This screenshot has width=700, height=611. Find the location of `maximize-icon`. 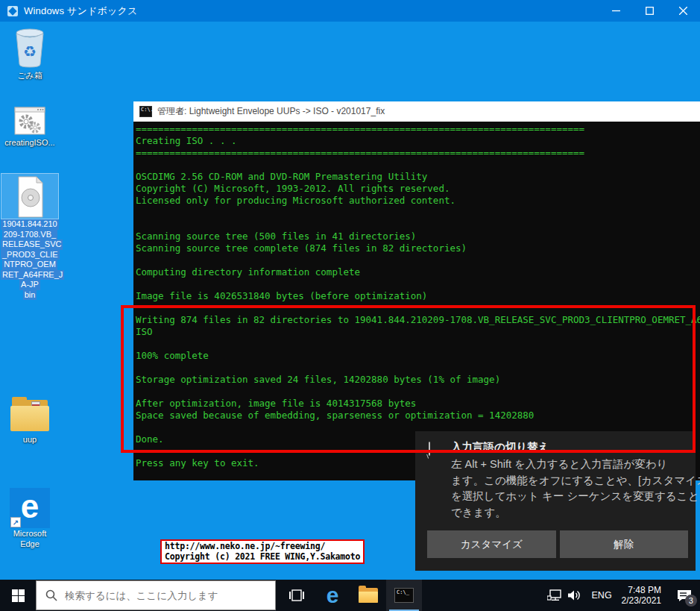

maximize-icon is located at coordinates (650, 10).